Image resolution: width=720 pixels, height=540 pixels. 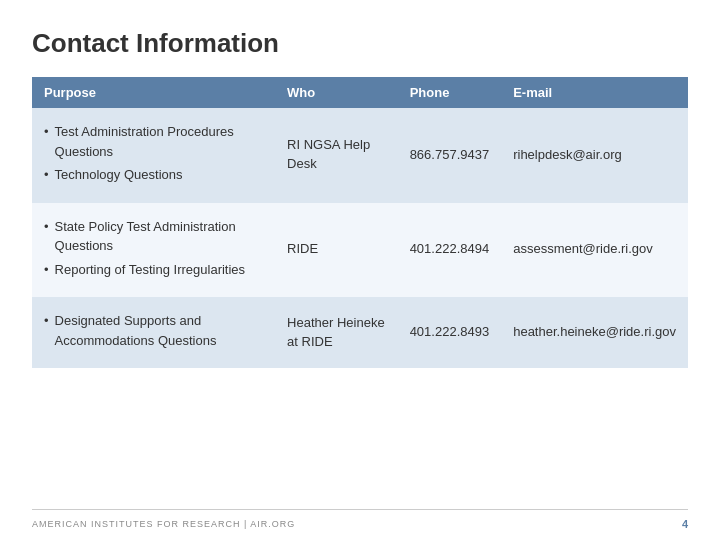 I want to click on purpose-item: Test Administration Procedures Questions, so click(x=154, y=142).